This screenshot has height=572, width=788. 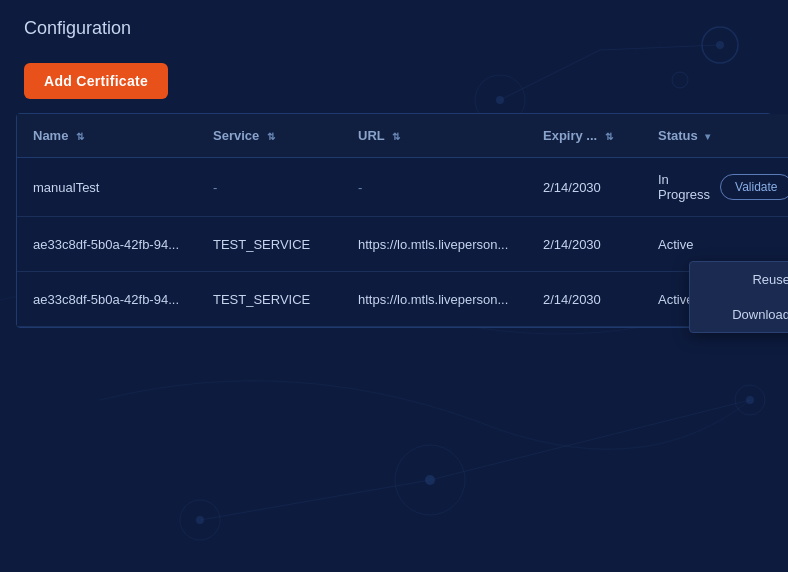 What do you see at coordinates (676, 244) in the screenshot?
I see `status-badge: Active` at bounding box center [676, 244].